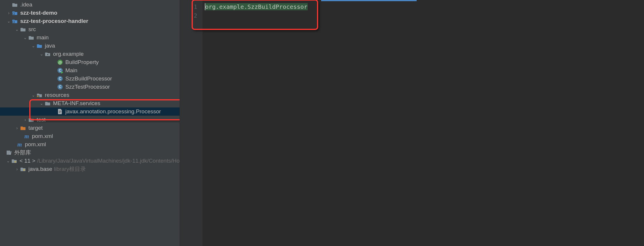 The image size is (644, 246). Describe the element at coordinates (90, 169) in the screenshot. I see `tree-item: ›java.baselibrary根目录` at that location.